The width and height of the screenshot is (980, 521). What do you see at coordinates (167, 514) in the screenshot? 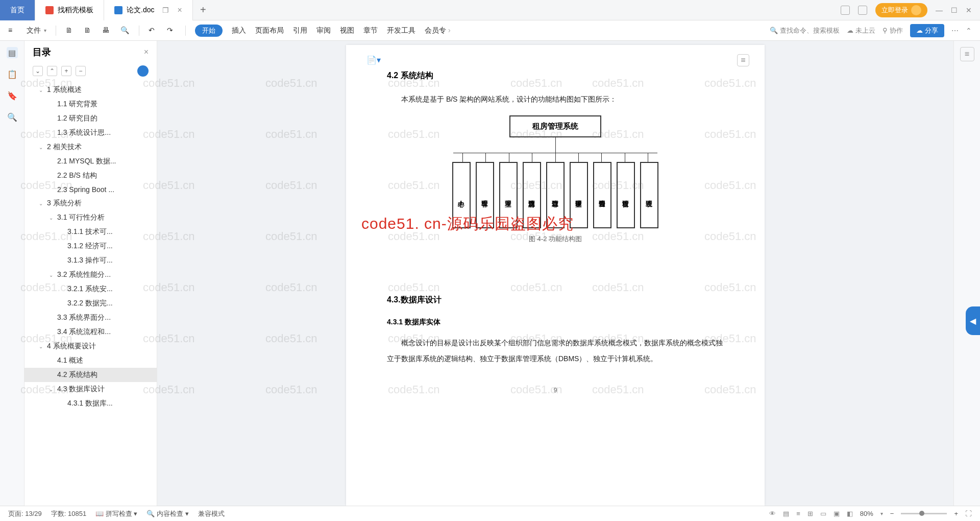
I see `status-content-check: 🔍 内容检查 ▾` at bounding box center [167, 514].